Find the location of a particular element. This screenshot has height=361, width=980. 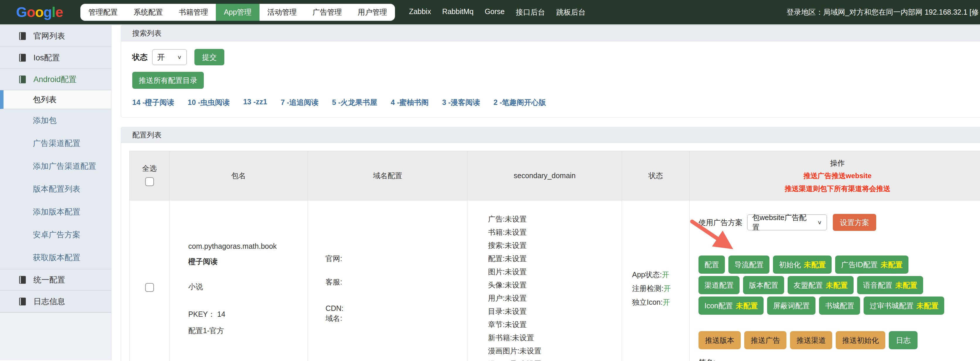

link-rabbitmq: RabbitMq is located at coordinates (458, 12).